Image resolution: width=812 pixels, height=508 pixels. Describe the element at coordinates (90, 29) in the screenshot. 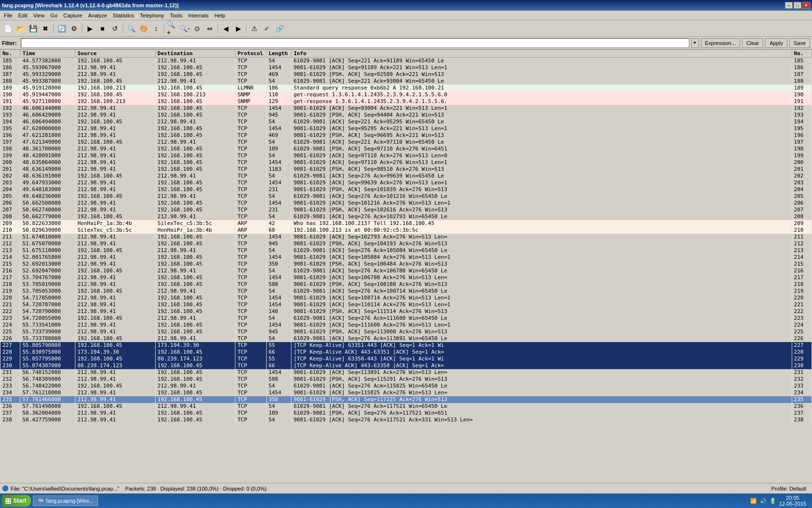

I see `start-capture-btn: ▶` at that location.